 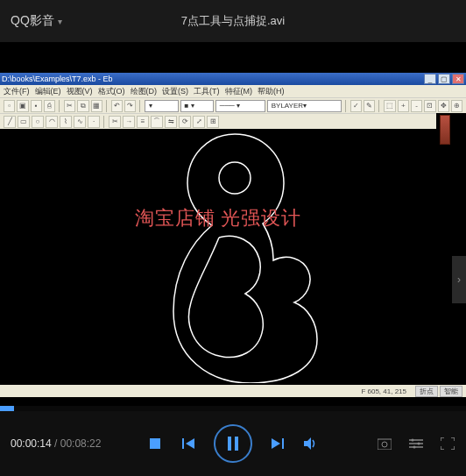 What do you see at coordinates (233, 21) in the screenshot?
I see `video-title: 7点工具与点捕捉.avi` at bounding box center [233, 21].